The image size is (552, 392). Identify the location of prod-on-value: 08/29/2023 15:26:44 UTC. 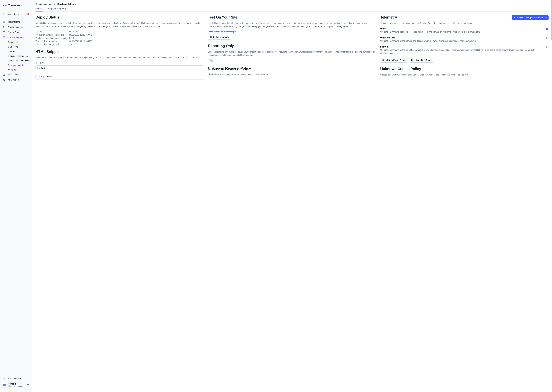
(137, 35).